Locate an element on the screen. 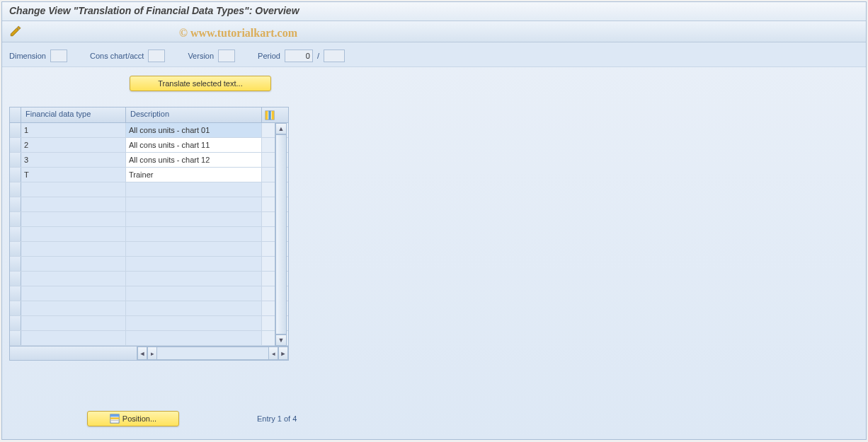 This screenshot has height=442, width=868. position-button-label: Position... is located at coordinates (139, 419).